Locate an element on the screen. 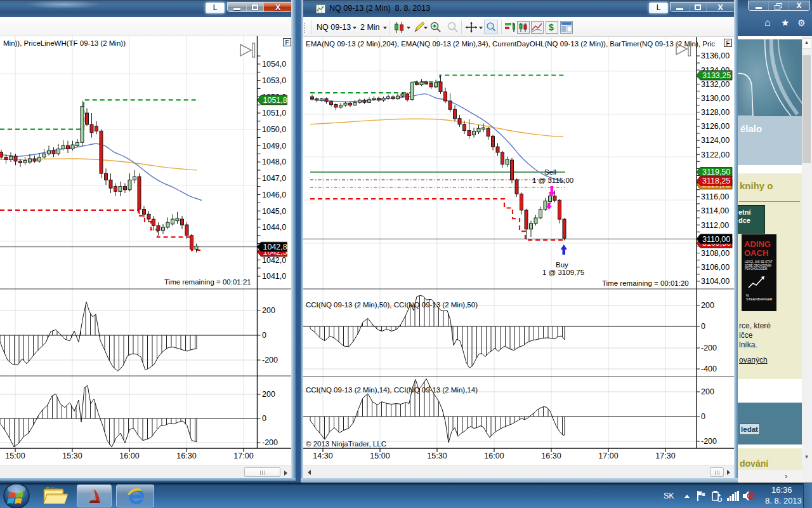 This screenshot has height=508, width=812. svg-text: 16:30 is located at coordinates (551, 456).